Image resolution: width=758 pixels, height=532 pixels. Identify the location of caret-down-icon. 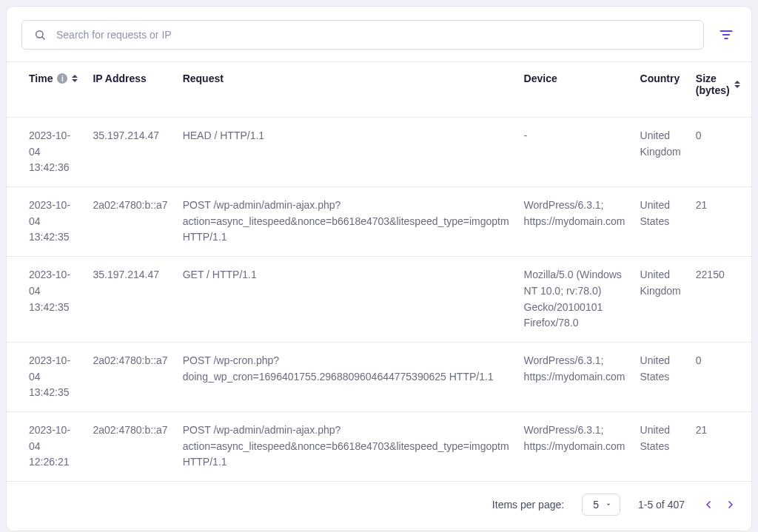
(608, 505).